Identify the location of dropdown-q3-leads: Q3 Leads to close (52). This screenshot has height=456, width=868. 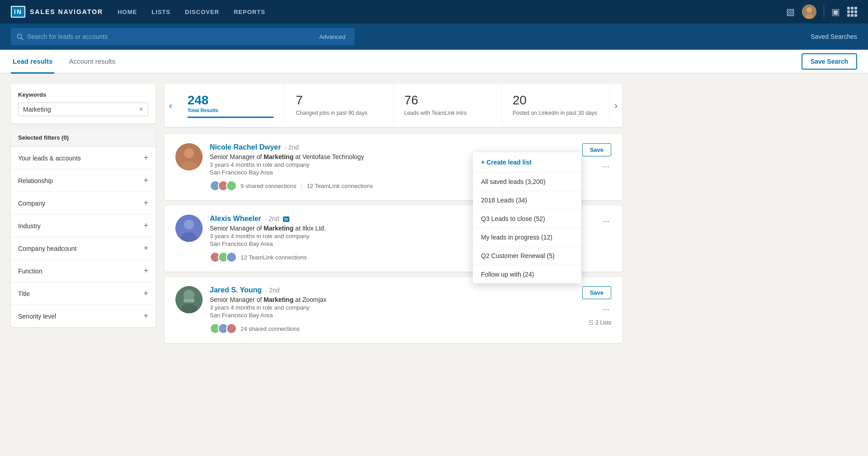
(527, 219).